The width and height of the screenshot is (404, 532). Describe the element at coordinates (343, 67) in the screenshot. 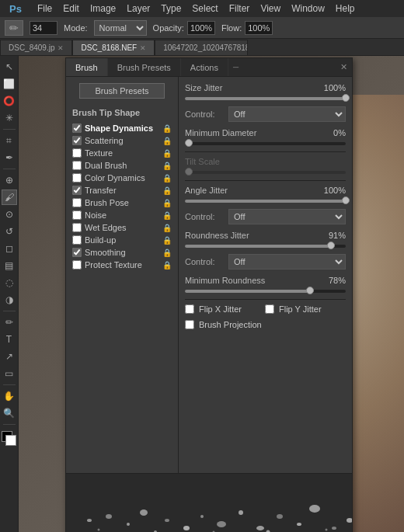

I see `panel-close-btn: ✕` at that location.